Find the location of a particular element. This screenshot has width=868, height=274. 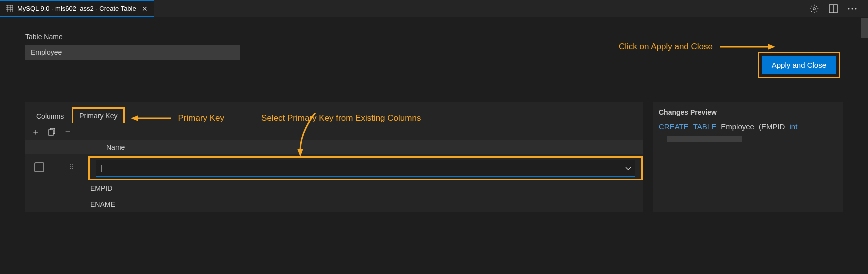

copy-icon is located at coordinates (52, 132).